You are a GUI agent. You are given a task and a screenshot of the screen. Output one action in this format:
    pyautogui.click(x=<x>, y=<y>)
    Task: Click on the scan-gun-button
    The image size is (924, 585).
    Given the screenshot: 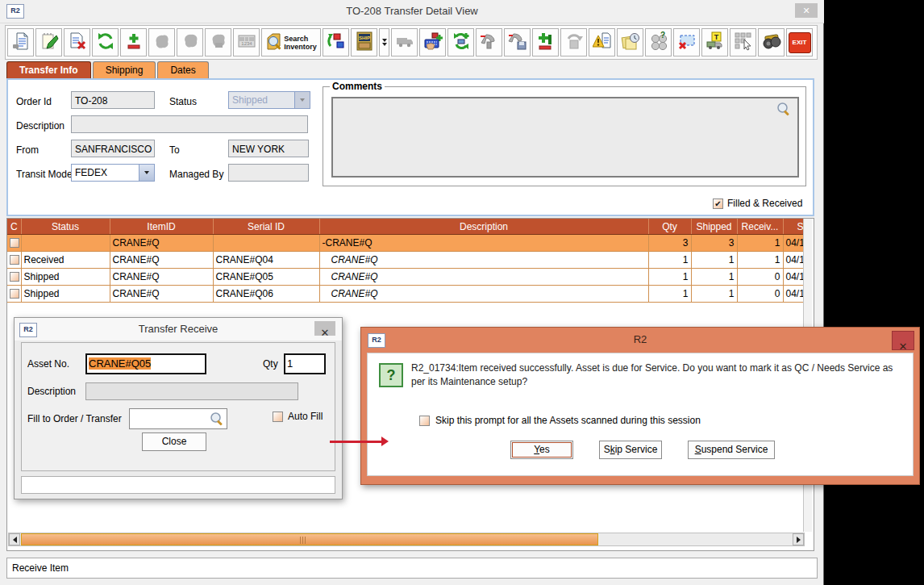 What is the action you would take?
    pyautogui.click(x=489, y=42)
    